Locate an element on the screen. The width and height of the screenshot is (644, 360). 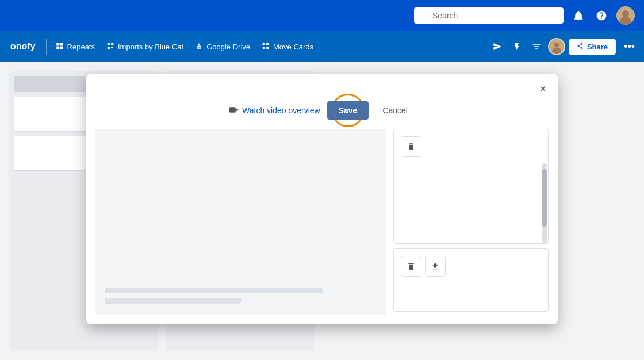
imports-icon is located at coordinates (110, 47).